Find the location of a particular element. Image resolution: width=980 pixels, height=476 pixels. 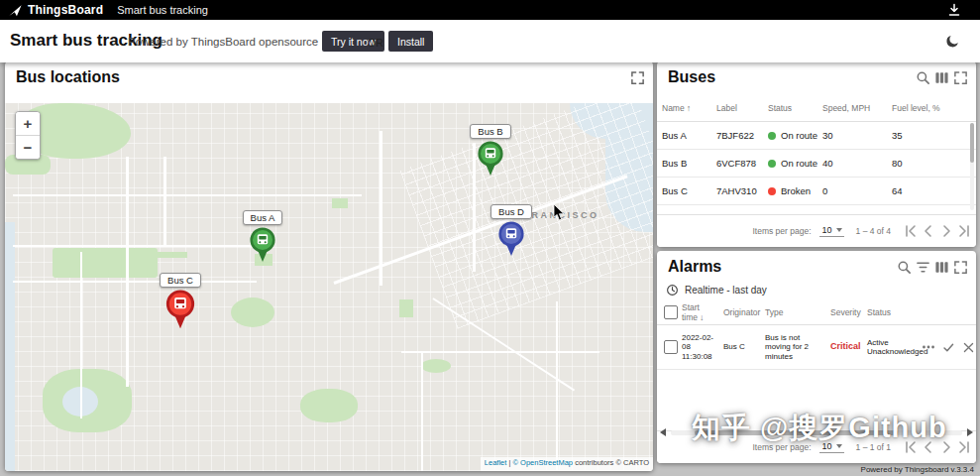

table-row-bus-a: Bus A 7BJF622 On route 30 35 is located at coordinates (817, 136).